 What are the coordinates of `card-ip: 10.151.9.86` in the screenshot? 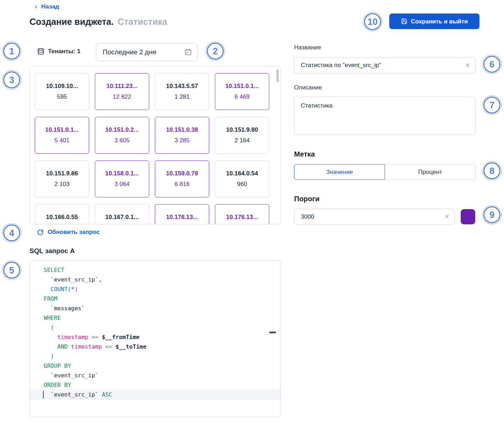 It's located at (62, 174).